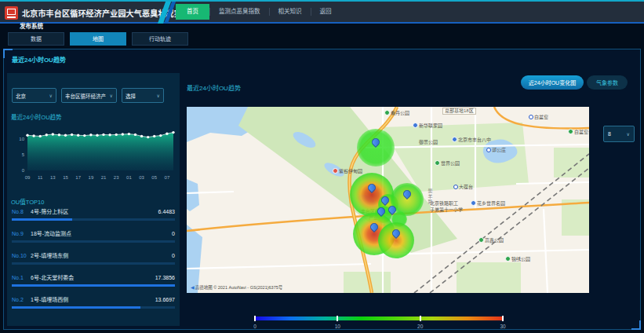 This screenshot has width=644, height=333. I want to click on ou-trend-chart: 0510091113151719212301030507, so click(93, 156).